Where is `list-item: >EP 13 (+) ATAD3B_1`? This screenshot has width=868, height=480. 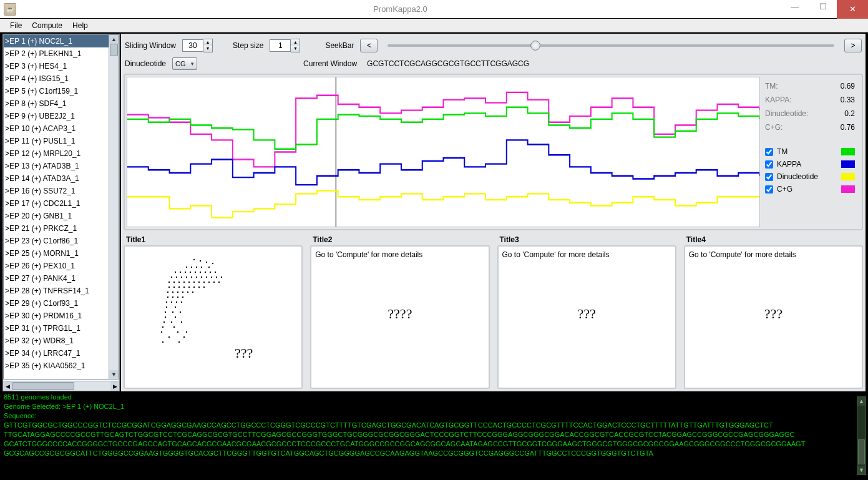 list-item: >EP 13 (+) ATAD3B_1 is located at coordinates (61, 166).